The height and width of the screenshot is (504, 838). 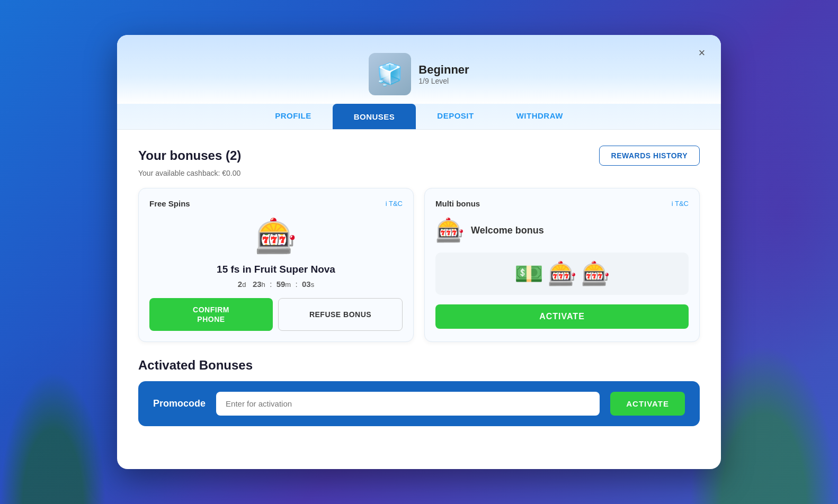 I want to click on welcome-row: 🎰 Welcome bonus, so click(x=562, y=230).